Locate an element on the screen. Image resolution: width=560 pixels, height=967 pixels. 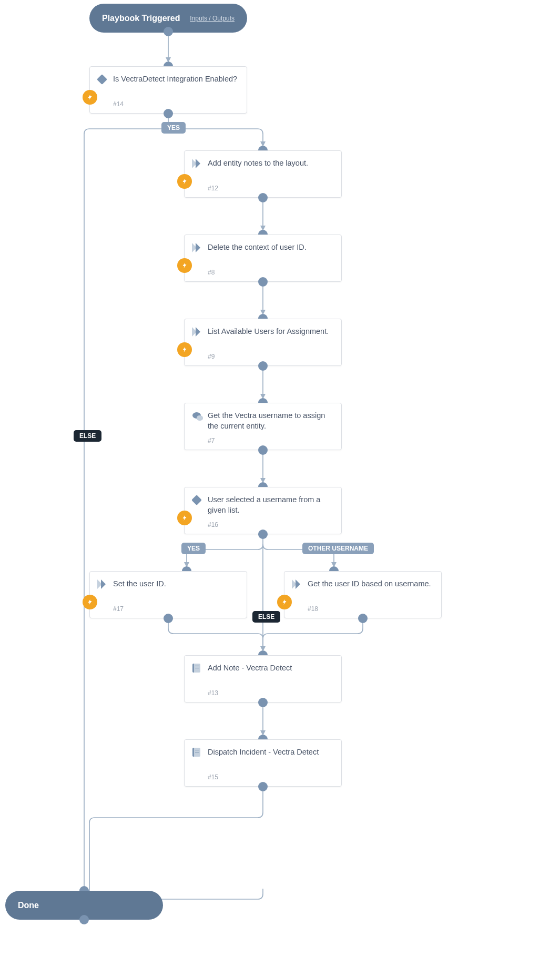
end-title: Done is located at coordinates (28, 905).